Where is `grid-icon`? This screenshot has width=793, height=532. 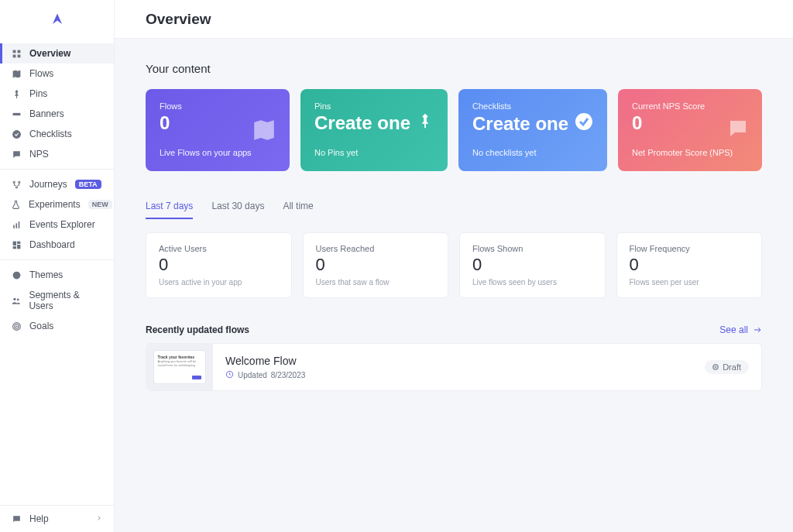
grid-icon is located at coordinates (16, 54).